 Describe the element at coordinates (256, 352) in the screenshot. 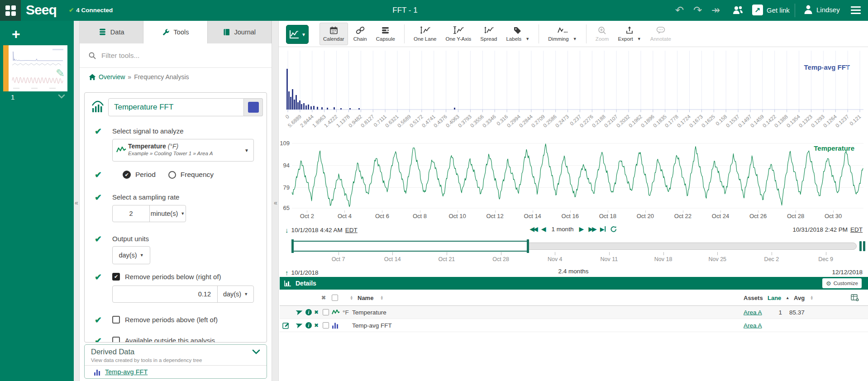

I see `derived-collapse-chevron-icon` at that location.